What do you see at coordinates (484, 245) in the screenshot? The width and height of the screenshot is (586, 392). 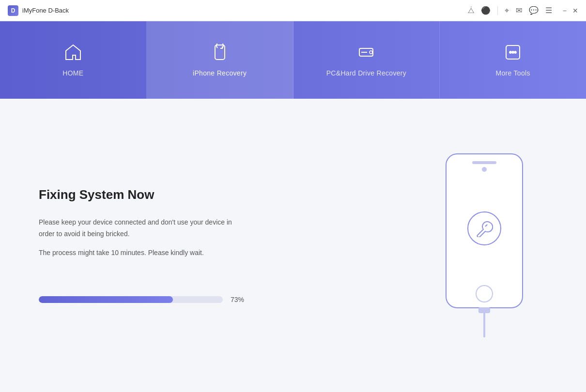 I see `phone-illustration` at bounding box center [484, 245].